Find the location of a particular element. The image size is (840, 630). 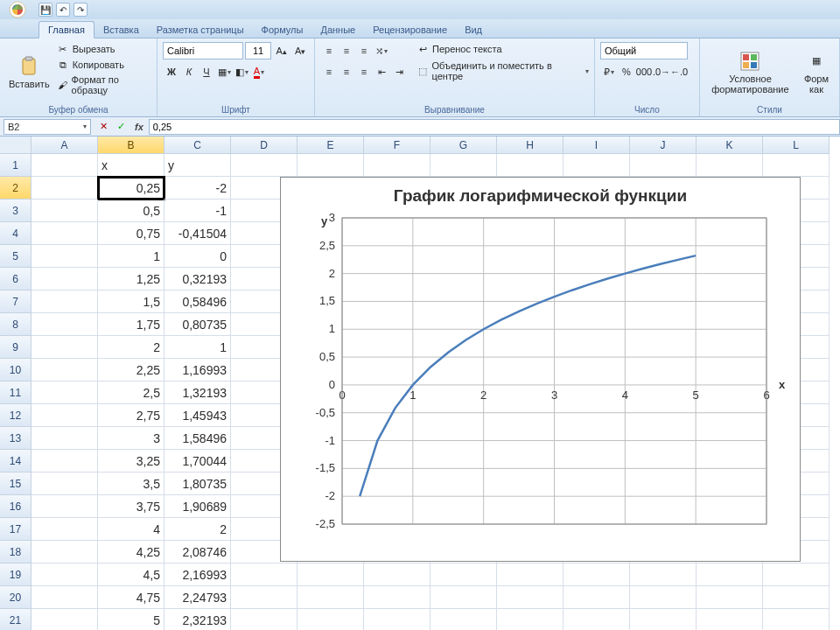

row-header-8: 8 is located at coordinates (16, 325).